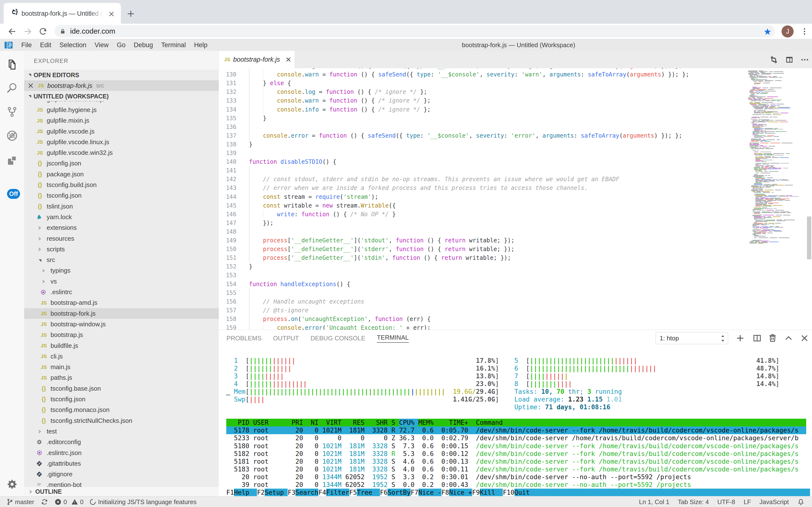 The height and width of the screenshot is (507, 812). Describe the element at coordinates (121, 206) in the screenshot. I see `tree-item-tslint.json: {}tslint.json` at that location.